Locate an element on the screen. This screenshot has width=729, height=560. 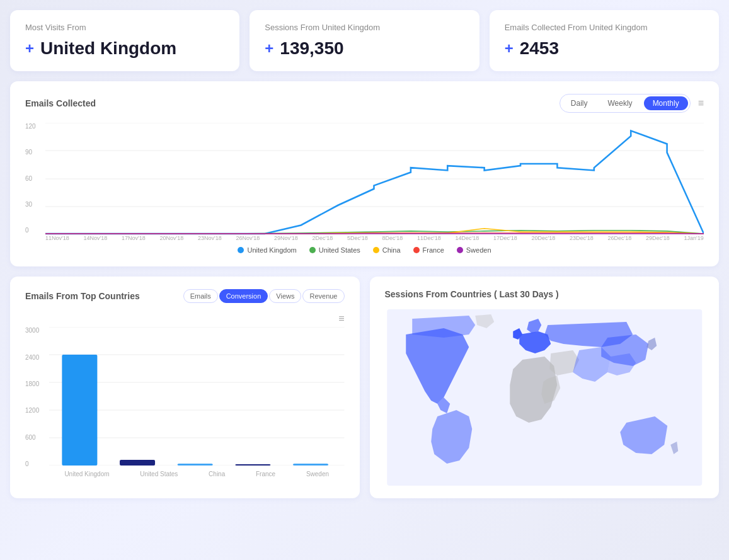
legend-dot-uk is located at coordinates (241, 250).